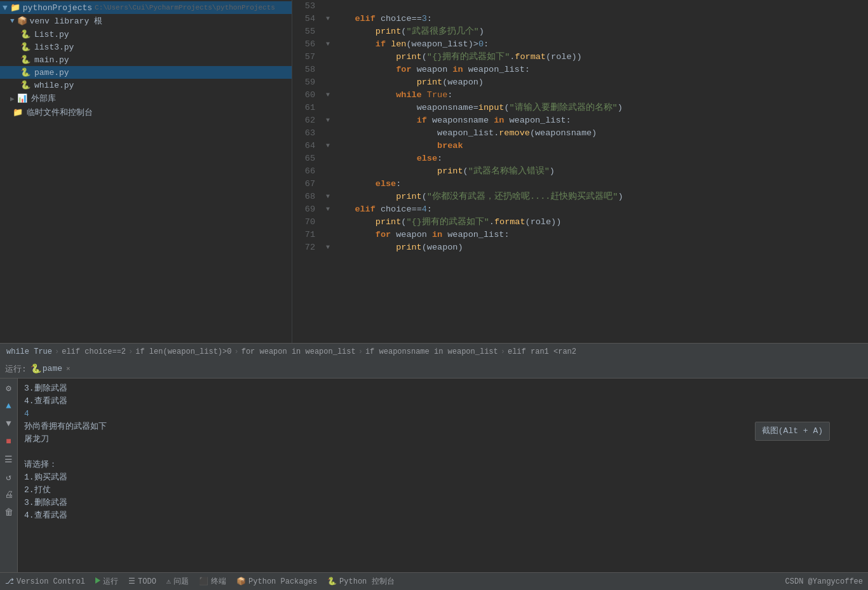  I want to click on toolbar-settings-btn: ⚙, so click(9, 388).